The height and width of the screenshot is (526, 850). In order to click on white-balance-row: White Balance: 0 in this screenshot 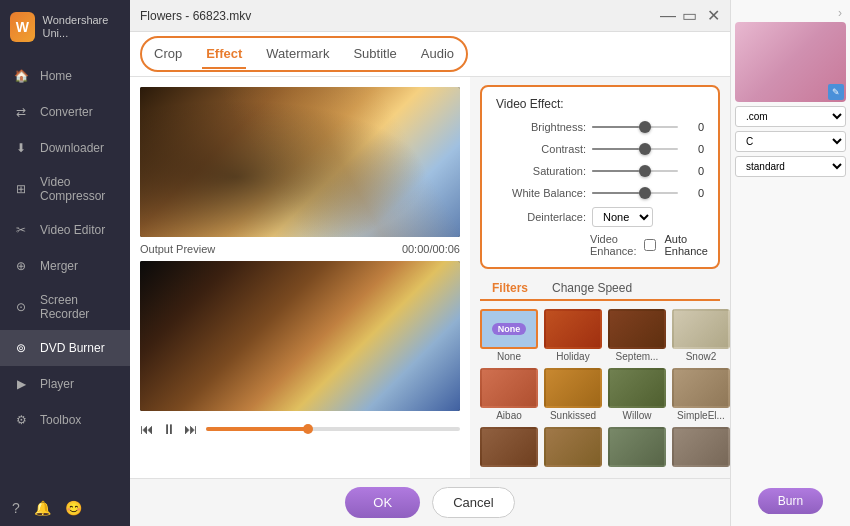, I will do `click(600, 193)`.